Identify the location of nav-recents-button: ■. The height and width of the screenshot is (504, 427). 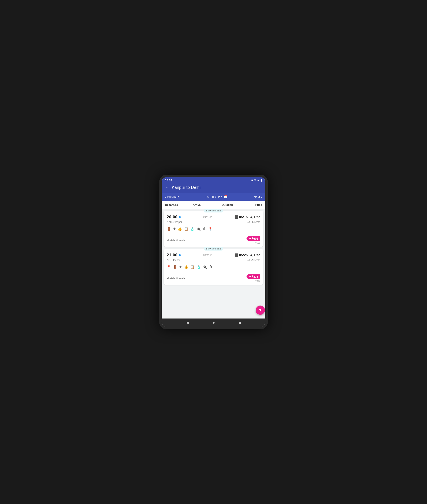
(240, 323).